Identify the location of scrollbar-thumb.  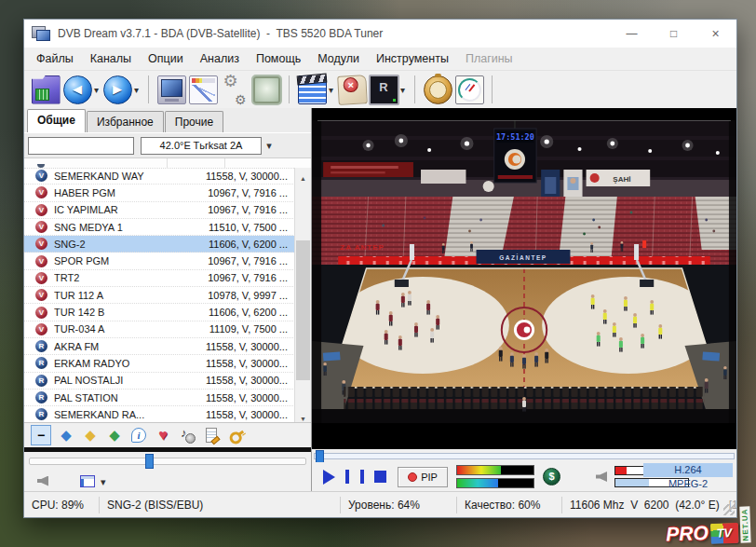
(304, 310).